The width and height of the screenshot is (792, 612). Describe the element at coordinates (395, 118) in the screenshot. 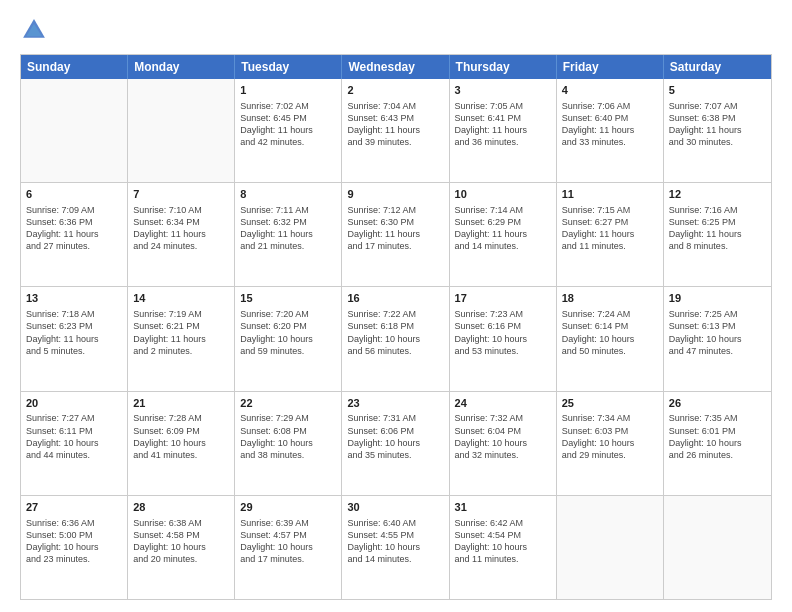

I see `cell-line: Sunset: 6:43 PM` at that location.